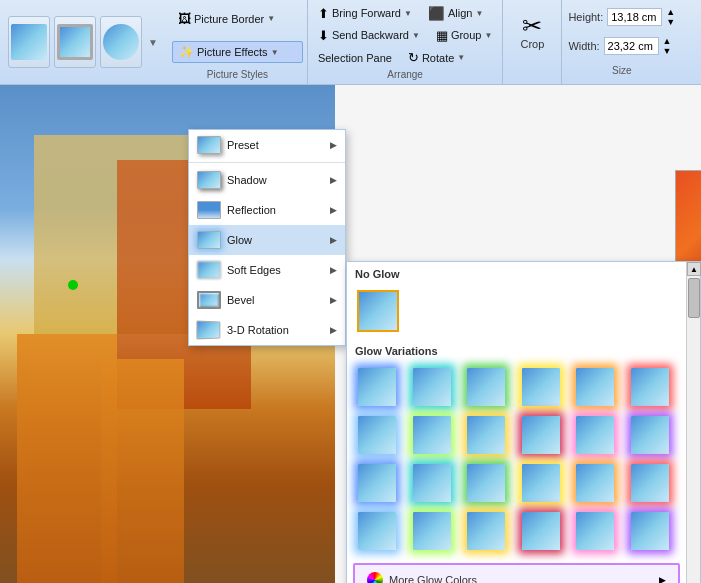 The width and height of the screenshot is (701, 583). What do you see at coordinates (378, 311) in the screenshot?
I see `no-glow-option` at bounding box center [378, 311].